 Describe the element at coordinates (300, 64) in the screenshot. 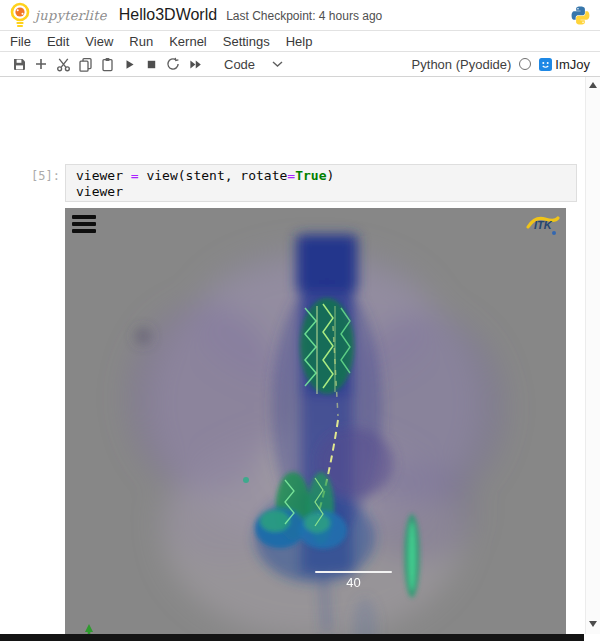

I see `notebook-toolbar: Code Python (Pyodide) ImJoy` at that location.